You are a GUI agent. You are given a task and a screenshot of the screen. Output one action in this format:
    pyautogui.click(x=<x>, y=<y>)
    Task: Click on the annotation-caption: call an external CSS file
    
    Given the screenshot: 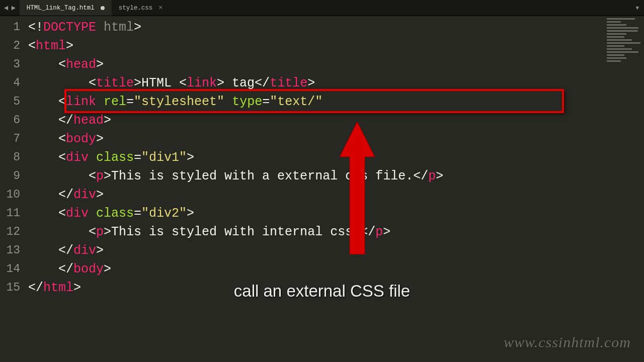 What is the action you would take?
    pyautogui.click(x=322, y=291)
    